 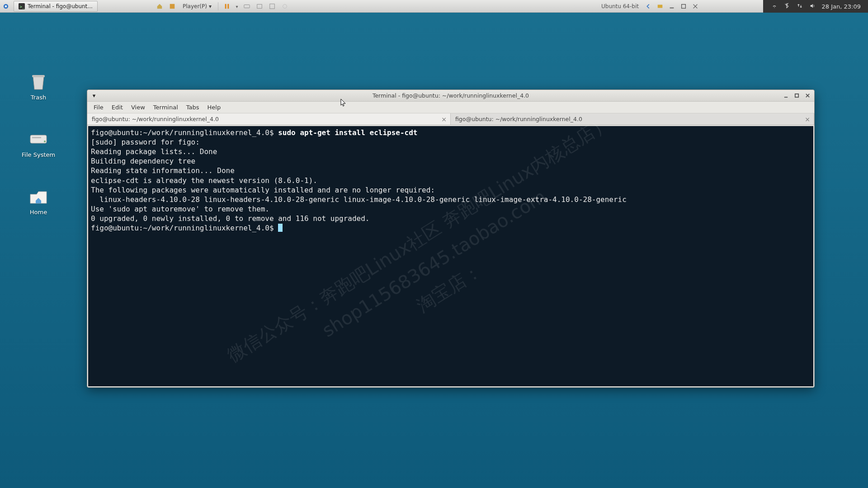 What do you see at coordinates (797, 96) in the screenshot?
I see `window-controls` at bounding box center [797, 96].